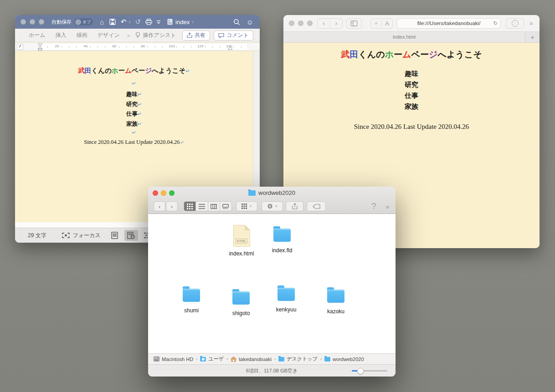 Image resolution: width=555 pixels, height=392 pixels. Describe the element at coordinates (20, 46) in the screenshot. I see `tab-stop-selector: ↱` at that location.